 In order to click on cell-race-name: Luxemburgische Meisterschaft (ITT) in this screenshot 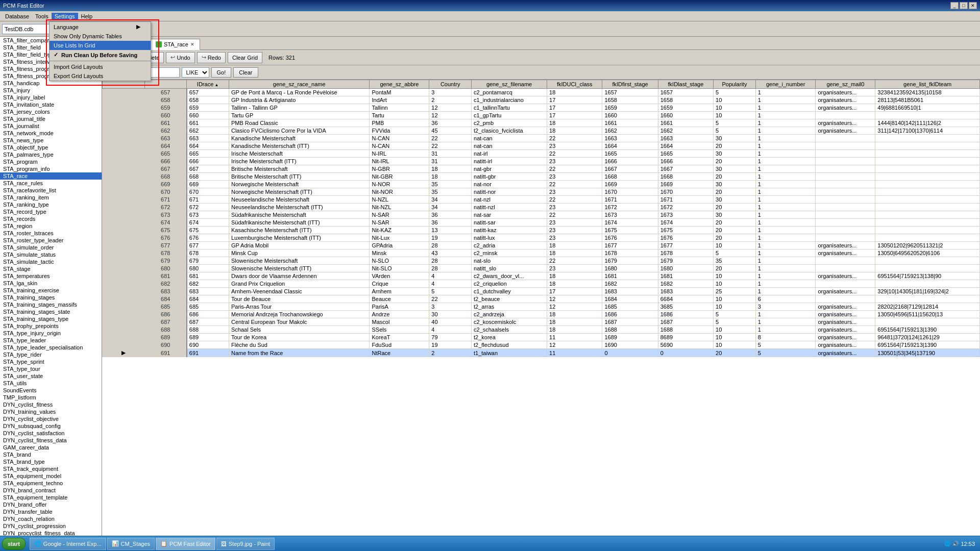, I will do `click(299, 238)`.